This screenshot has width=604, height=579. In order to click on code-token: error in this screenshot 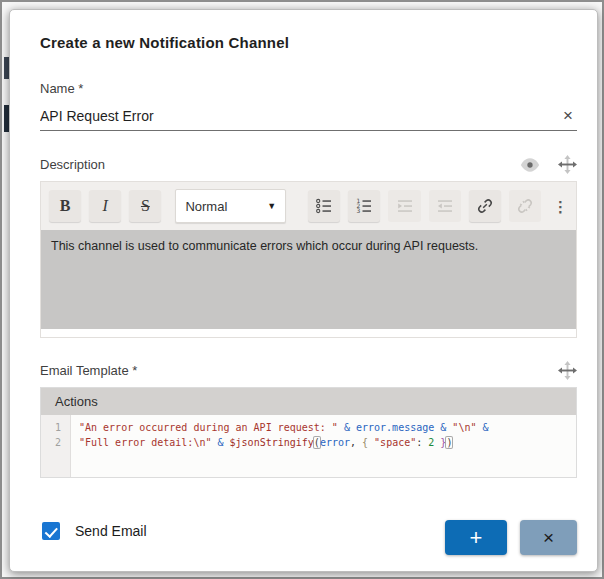, I will do `click(335, 442)`.